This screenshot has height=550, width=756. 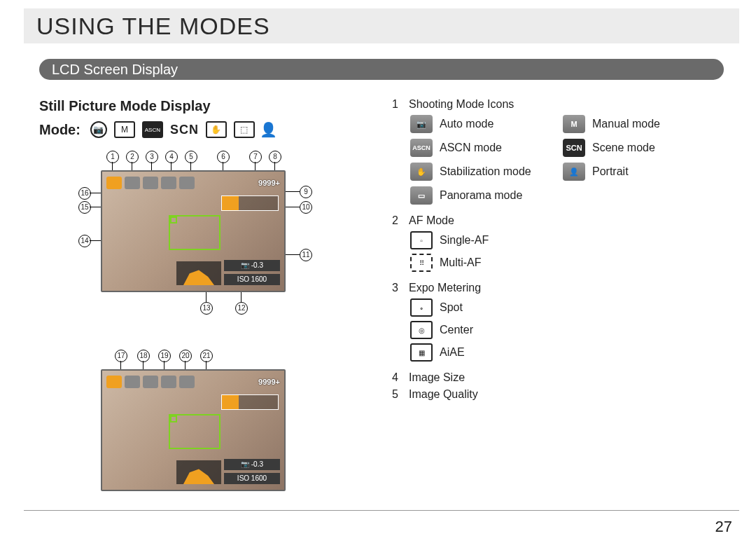 What do you see at coordinates (484, 124) in the screenshot?
I see `auto-mode-item: 📷Auto mode` at bounding box center [484, 124].